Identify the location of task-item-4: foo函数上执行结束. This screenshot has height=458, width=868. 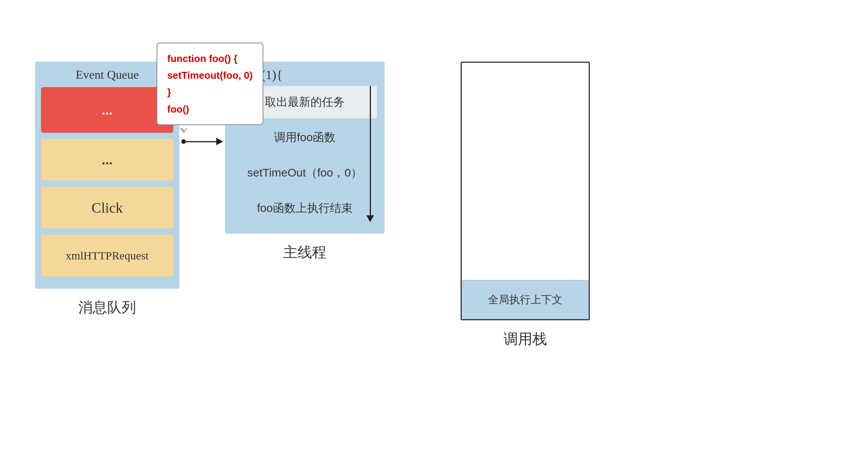
(305, 208).